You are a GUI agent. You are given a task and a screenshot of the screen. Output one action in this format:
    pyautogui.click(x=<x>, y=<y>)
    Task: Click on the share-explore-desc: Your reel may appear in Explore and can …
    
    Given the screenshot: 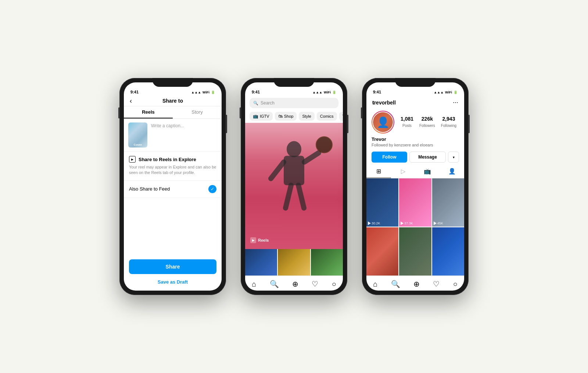 What is the action you would take?
    pyautogui.click(x=173, y=170)
    